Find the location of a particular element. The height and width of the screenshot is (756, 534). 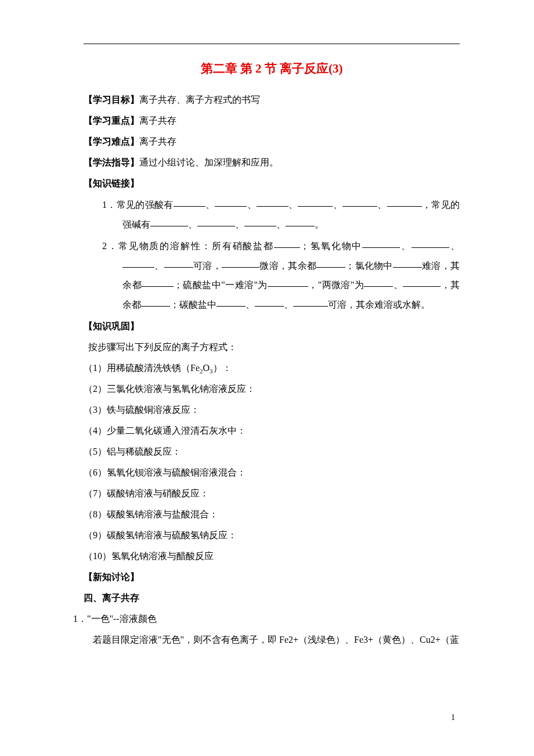

consolidation-item: （7）碳酸钠溶液与硝酸反应： is located at coordinates (272, 494).